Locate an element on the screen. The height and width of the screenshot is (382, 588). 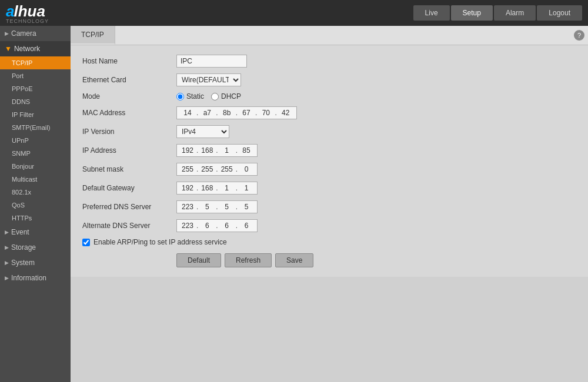
mode-static-label: Static is located at coordinates (191, 96).